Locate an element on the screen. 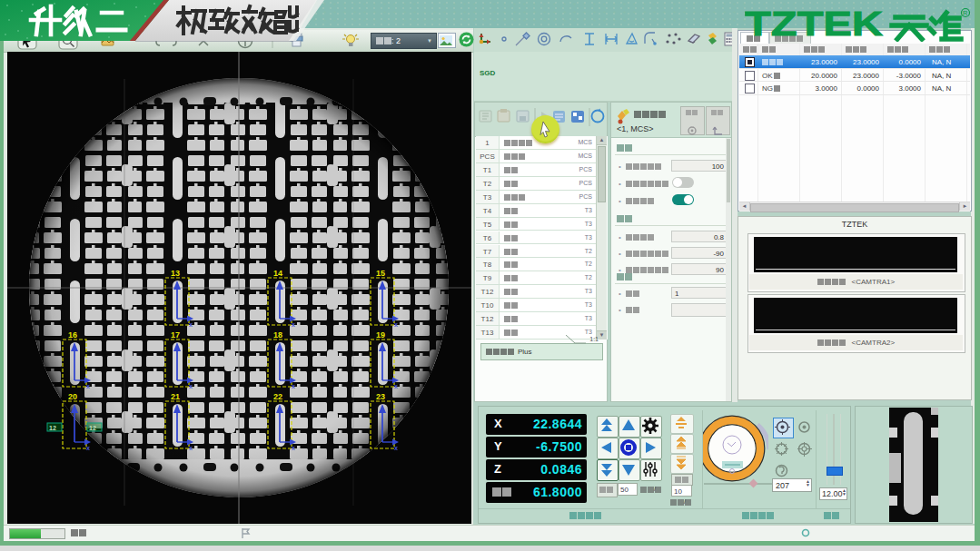 The width and height of the screenshot is (980, 551). svg-text: 15 is located at coordinates (381, 273).